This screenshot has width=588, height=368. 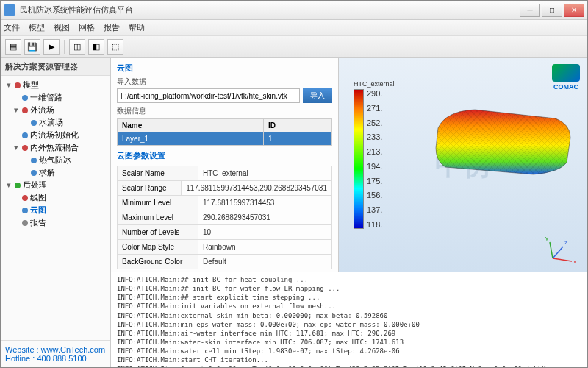 What do you see at coordinates (56, 147) in the screenshot?
I see `tree-node: ▾内外热流耦合` at bounding box center [56, 147].